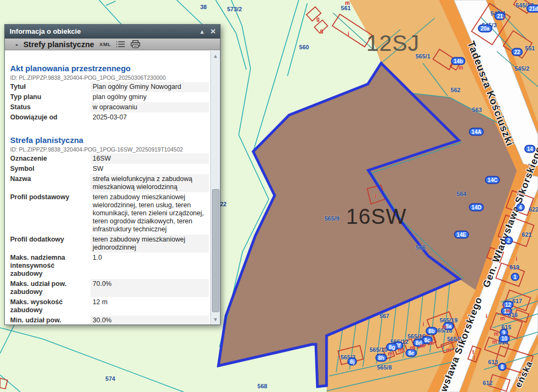 The image size is (538, 392). Describe the element at coordinates (59, 44) in the screenshot. I see `layer-title: Strefy planistyczne` at that location.